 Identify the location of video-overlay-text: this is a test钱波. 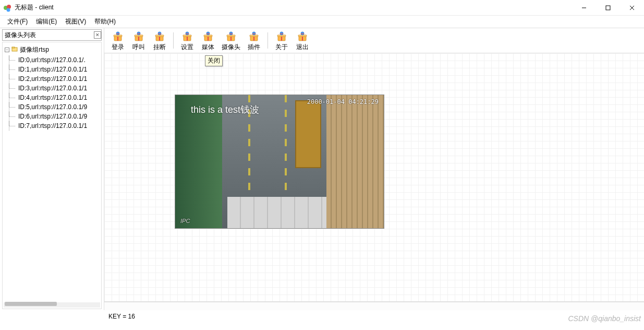
(225, 110).